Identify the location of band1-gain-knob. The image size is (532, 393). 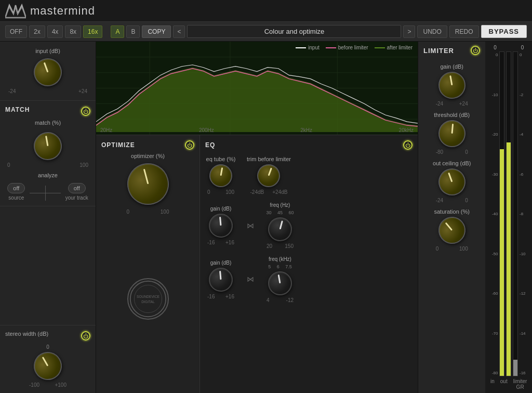
(221, 226).